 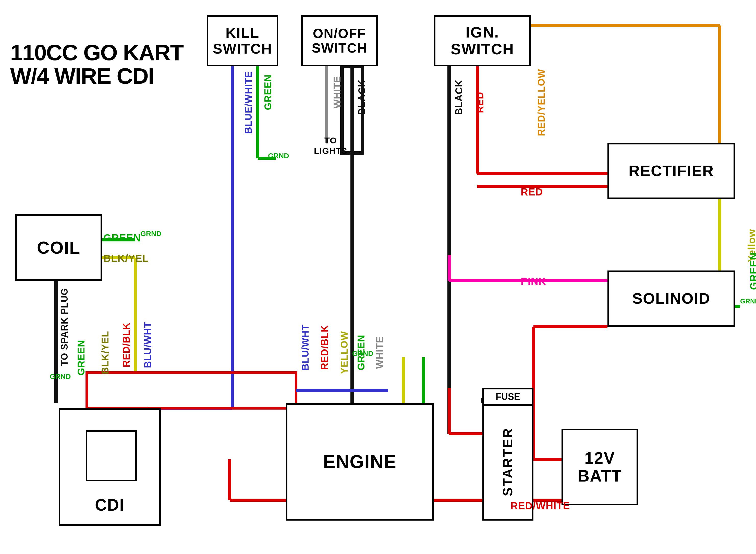 I want to click on red-yellow-label: RED/YELLOW, so click(x=541, y=103).